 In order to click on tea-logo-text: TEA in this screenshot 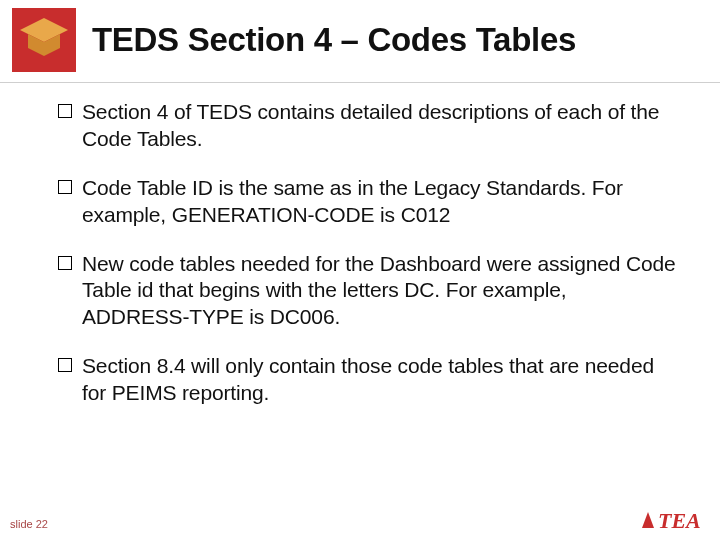, I will do `click(680, 520)`.